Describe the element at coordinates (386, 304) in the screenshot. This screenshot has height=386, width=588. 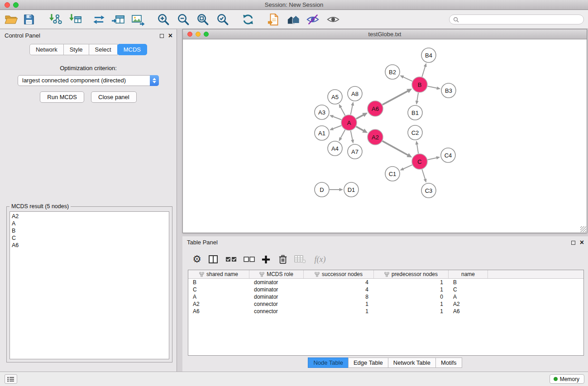
I see `table-row: A2connector11A2` at that location.